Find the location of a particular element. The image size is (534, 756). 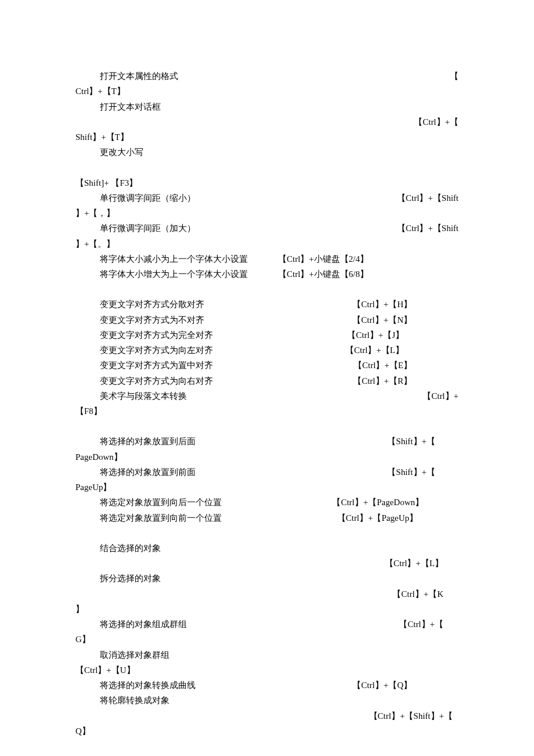

text-line: G】 is located at coordinates (267, 639).